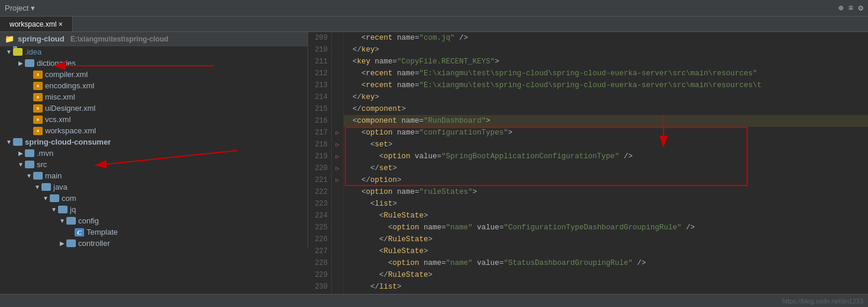 The width and height of the screenshot is (868, 307). What do you see at coordinates (30, 153) in the screenshot?
I see `folder-icon-mvn` at bounding box center [30, 153].